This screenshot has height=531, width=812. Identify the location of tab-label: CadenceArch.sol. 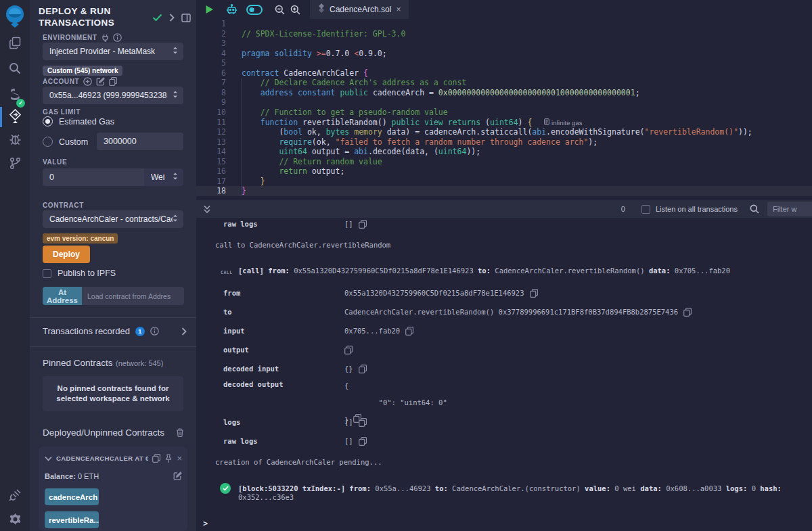
(360, 9).